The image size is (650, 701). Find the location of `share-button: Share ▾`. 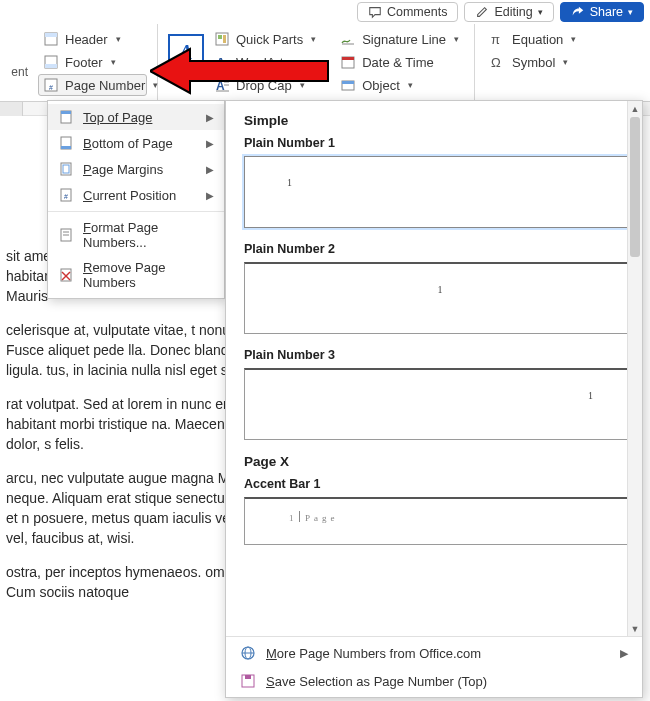

share-button: Share ▾ is located at coordinates (602, 12).